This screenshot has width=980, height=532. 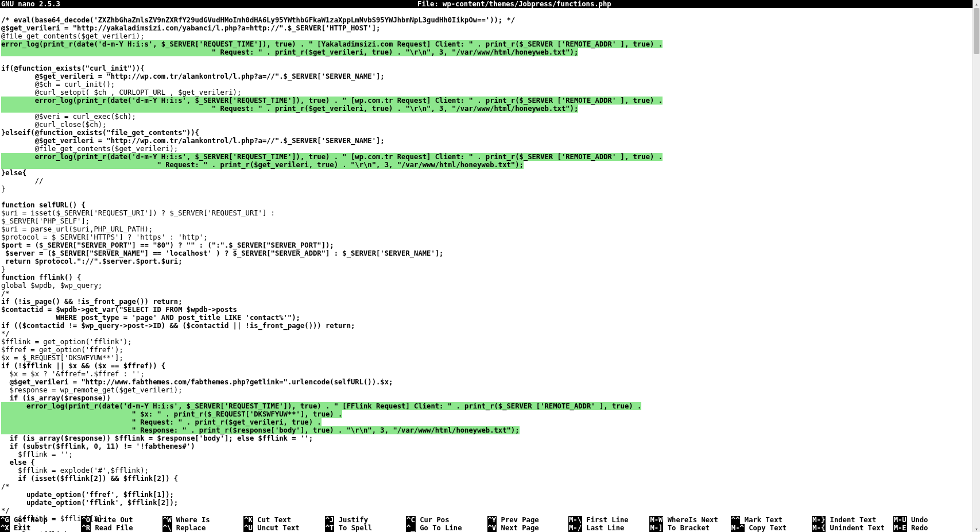 What do you see at coordinates (90, 479) in the screenshot?
I see `code-line: if (isset($fflink[2]) && $fflink[2]) {` at bounding box center [90, 479].